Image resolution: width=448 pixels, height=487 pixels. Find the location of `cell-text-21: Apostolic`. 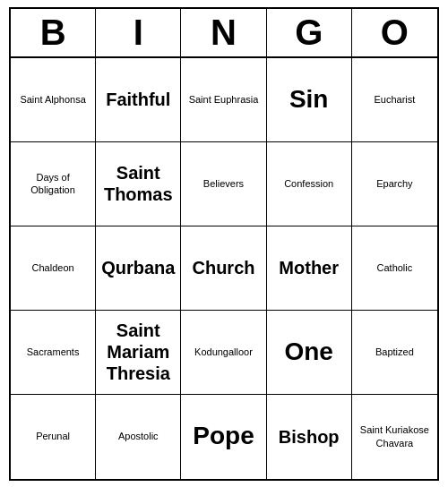

cell-text-21: Apostolic is located at coordinates (138, 436).